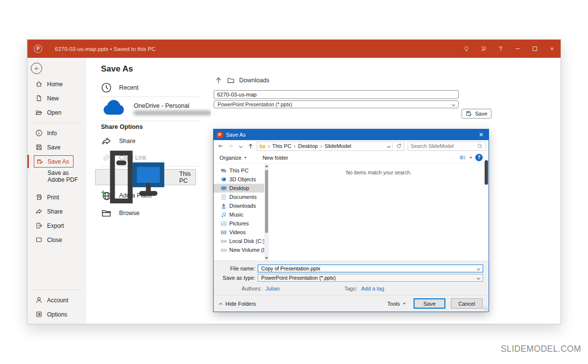 Image resolution: width=588 pixels, height=364 pixels. Describe the element at coordinates (372, 289) in the screenshot. I see `add-a-tag-link: Add a tag` at that location.